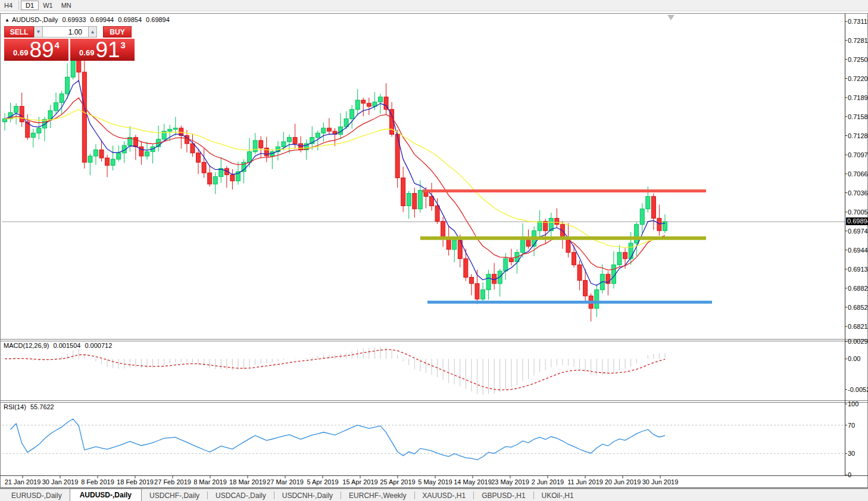  What do you see at coordinates (117, 32) in the screenshot?
I see `buy-button: BUY` at bounding box center [117, 32].